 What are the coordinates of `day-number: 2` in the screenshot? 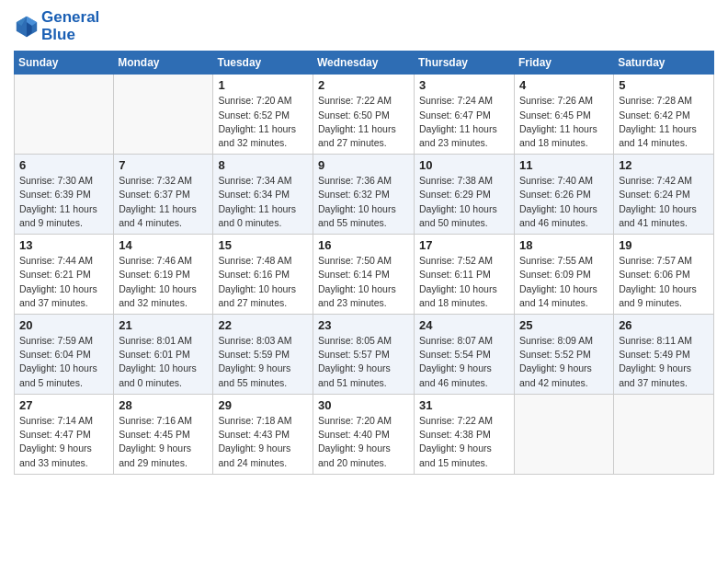 It's located at (364, 85).